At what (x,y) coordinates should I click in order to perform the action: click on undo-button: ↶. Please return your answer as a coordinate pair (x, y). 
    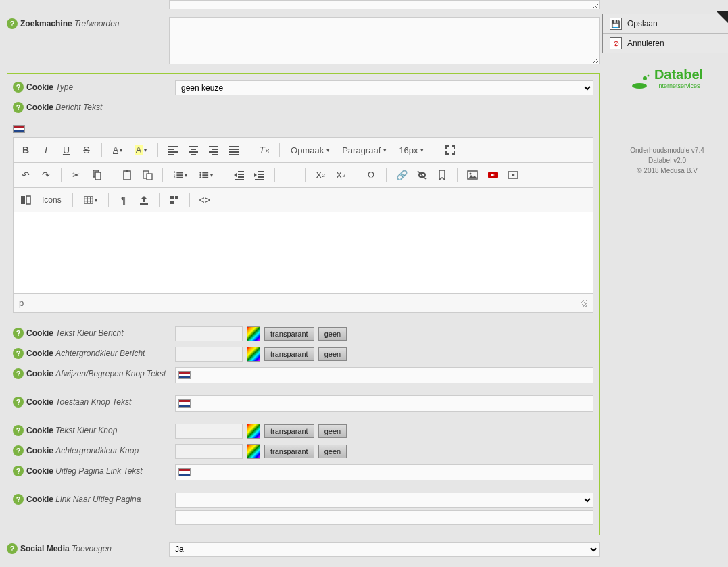
    Looking at the image, I should click on (26, 175).